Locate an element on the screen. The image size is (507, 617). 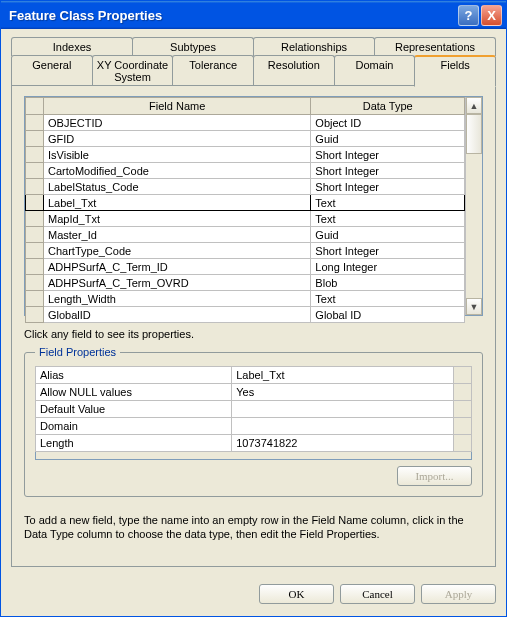
property-value-cell: Label_Txt is located at coordinates (343, 376).